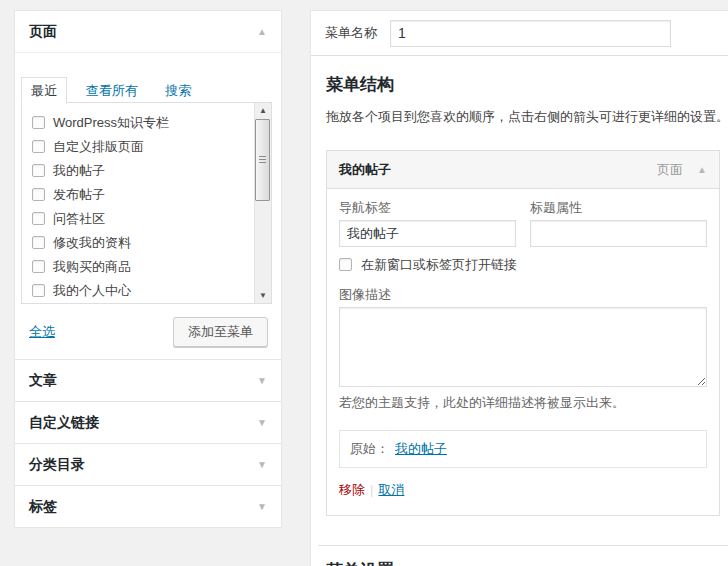 The width and height of the screenshot is (728, 566). I want to click on menu-structure-instruction: 拖放各个项目到您喜欢的顺序，点击右侧的箭头可进行更详细的设置。, so click(527, 117).